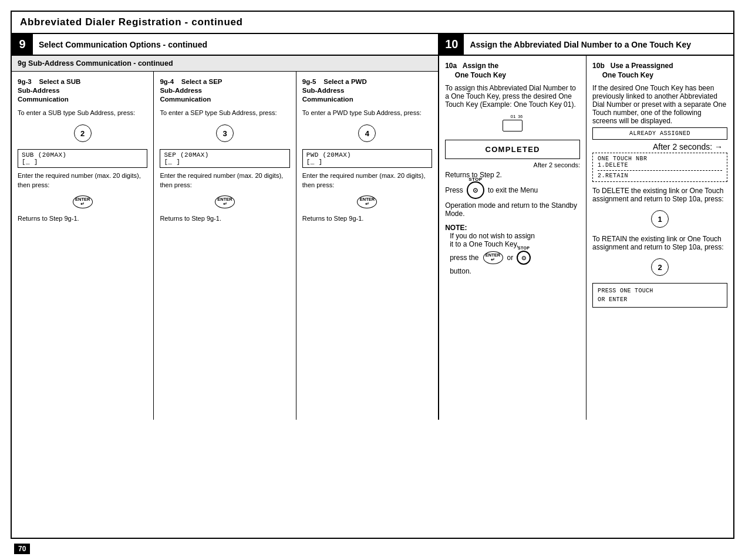 The height and width of the screenshot is (560, 745). Describe the element at coordinates (660, 167) in the screenshot. I see `one-touch-nbr-box: ONE TOUCH NBR 1.DELETE 2.RETAIN` at that location.